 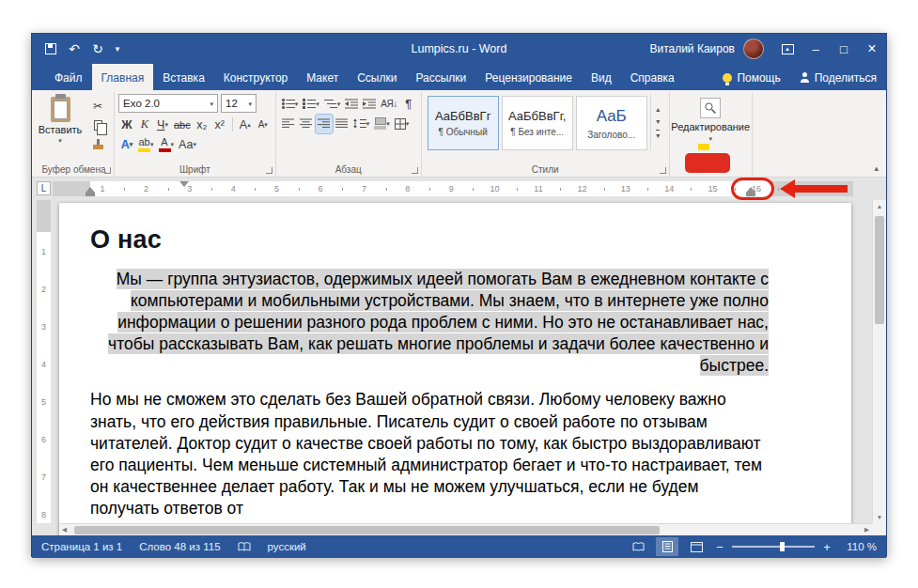 What do you see at coordinates (167, 145) in the screenshot?
I see `font-color-button: А▾` at bounding box center [167, 145].